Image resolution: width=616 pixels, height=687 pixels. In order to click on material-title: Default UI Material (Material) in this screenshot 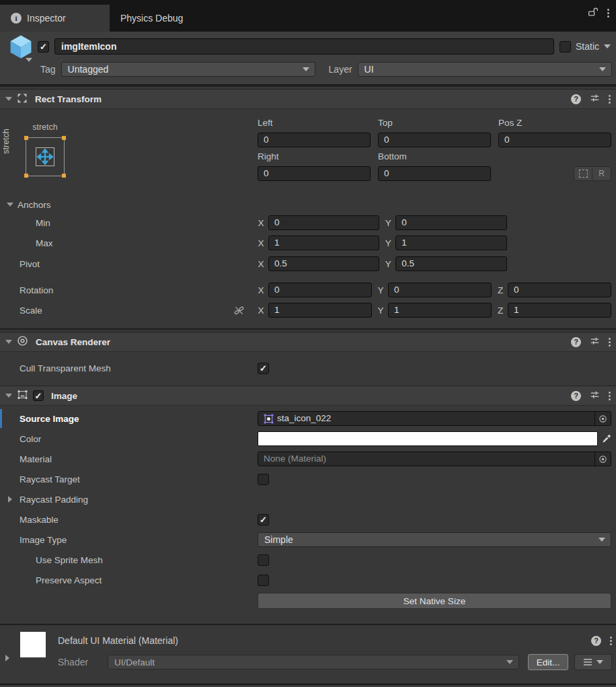, I will do `click(118, 641)`.